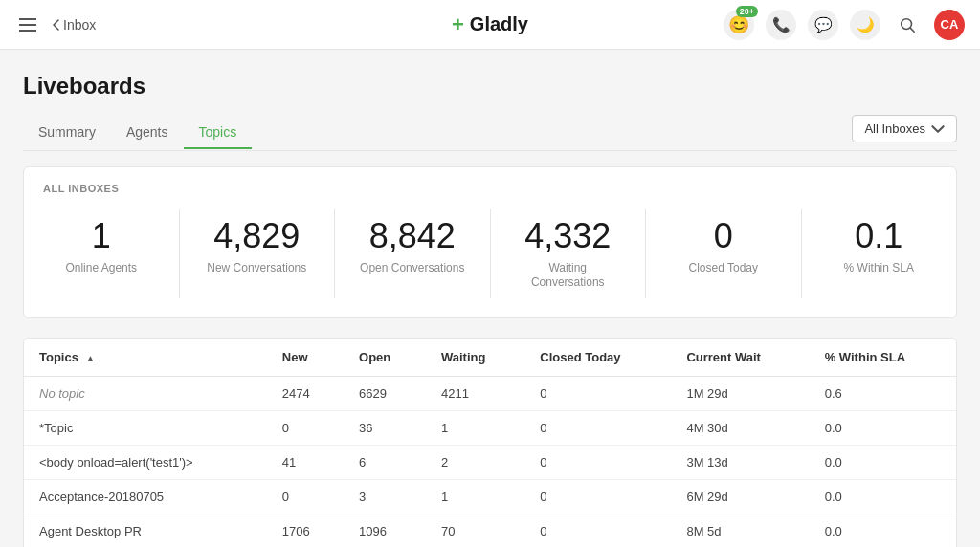  I want to click on moon-icon-btn: 🌙, so click(865, 25).